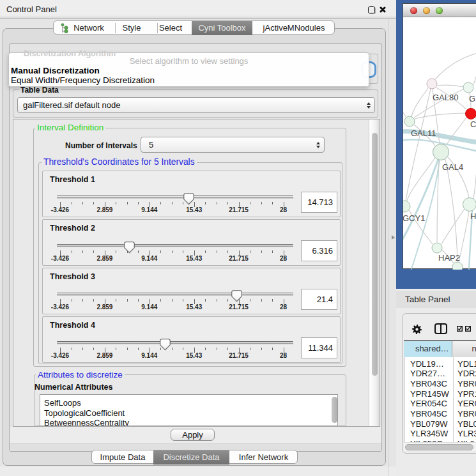 The image size is (476, 476). Describe the element at coordinates (472, 98) in the screenshot. I see `svg-text: G` at that location.